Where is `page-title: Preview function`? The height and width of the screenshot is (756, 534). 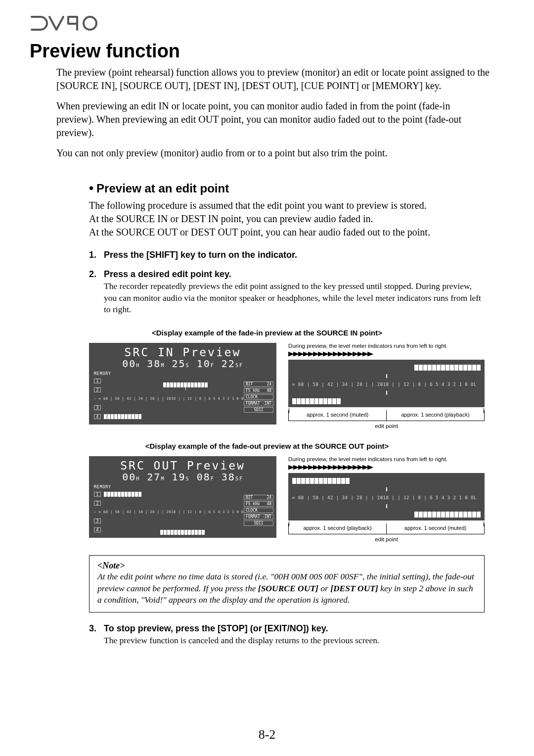
page-title: Preview function is located at coordinates (267, 51).